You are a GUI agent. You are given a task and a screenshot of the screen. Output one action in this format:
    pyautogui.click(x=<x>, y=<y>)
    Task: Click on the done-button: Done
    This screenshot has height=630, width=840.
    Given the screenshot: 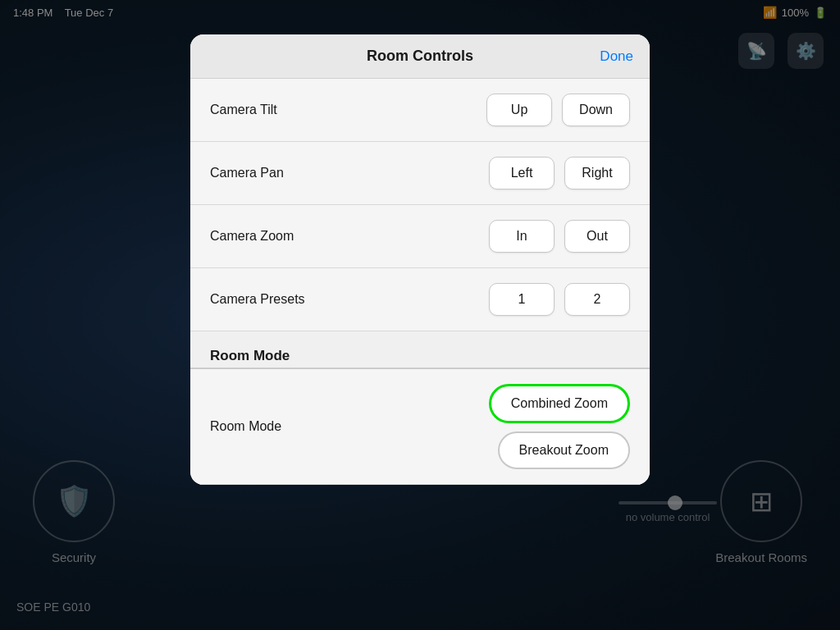 What is the action you would take?
    pyautogui.click(x=617, y=57)
    